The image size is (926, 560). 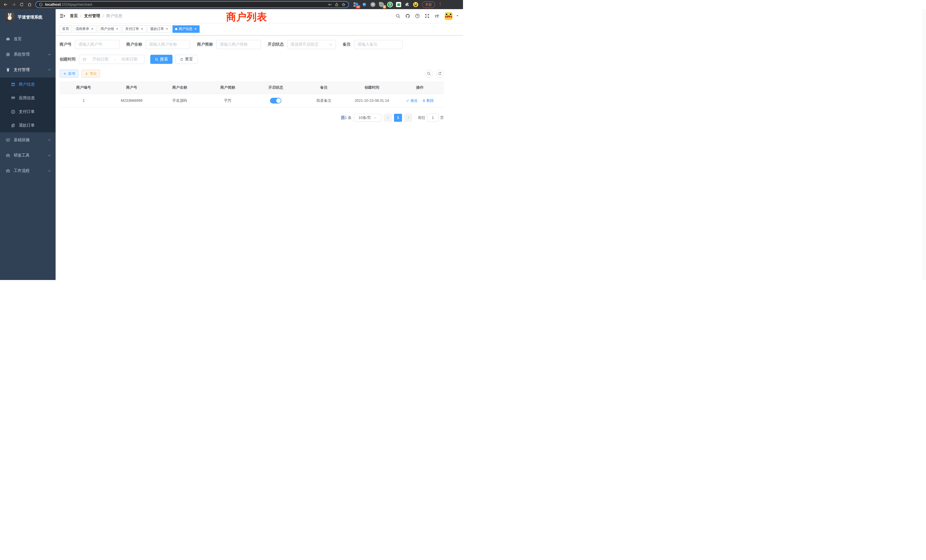 I want to click on sidebar-item-infrastructure: 基础设施, so click(x=28, y=140).